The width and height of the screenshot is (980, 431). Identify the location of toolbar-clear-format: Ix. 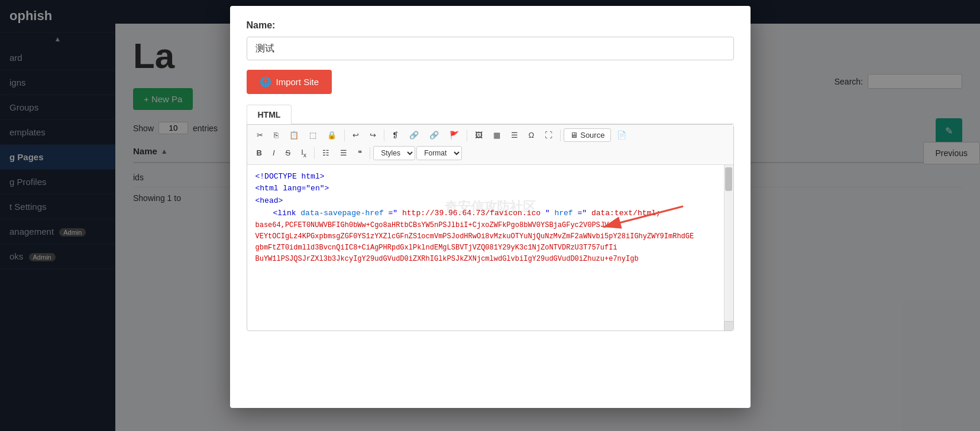
(304, 153).